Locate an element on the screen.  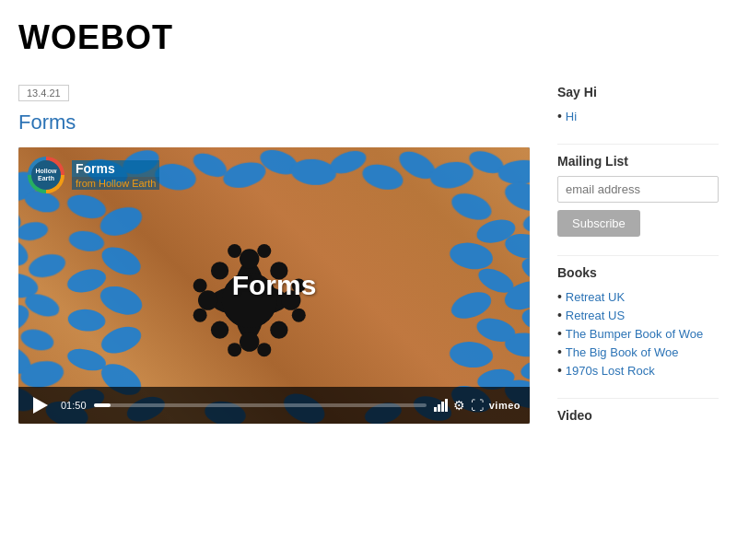
post-date: 13.4.21 is located at coordinates (44, 93).